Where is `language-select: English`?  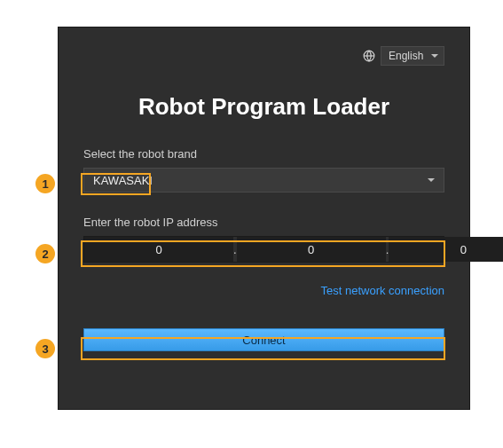 language-select: English is located at coordinates (413, 56).